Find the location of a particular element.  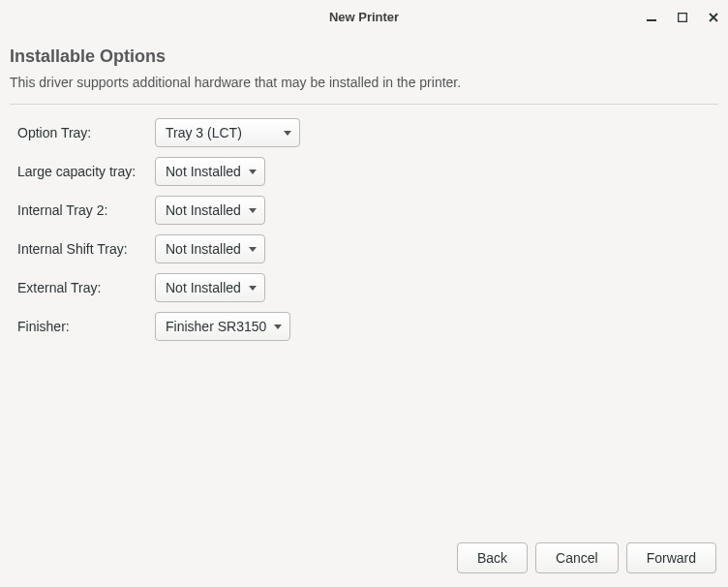

footer: Back Cancel Forward is located at coordinates (364, 559).